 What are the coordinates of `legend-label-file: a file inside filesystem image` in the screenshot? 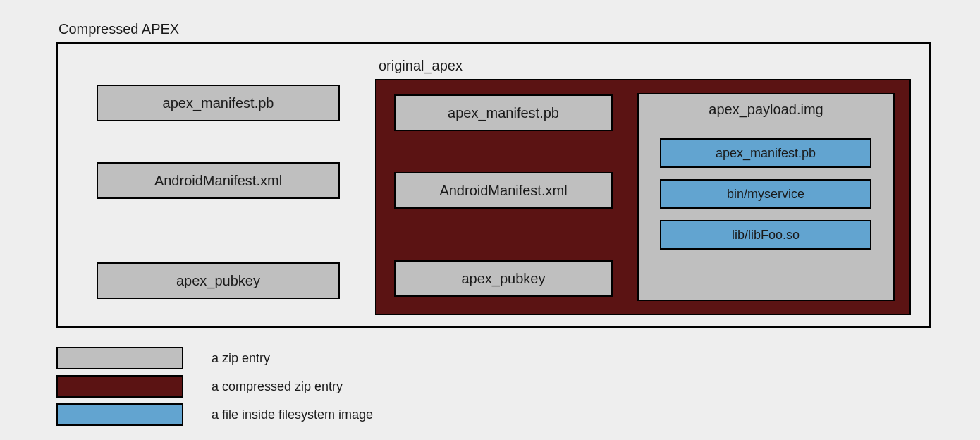 It's located at (292, 415).